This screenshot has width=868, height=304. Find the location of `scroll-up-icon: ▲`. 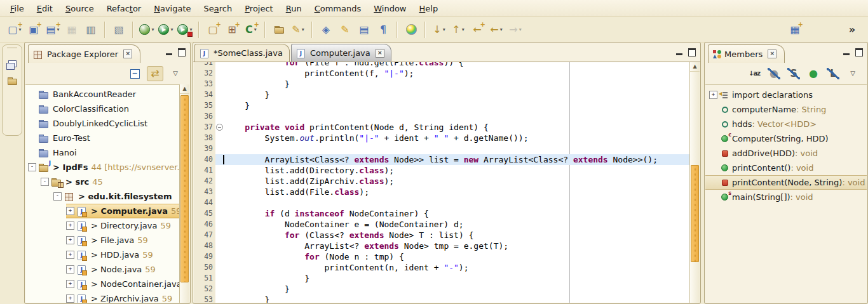

scroll-up-icon: ▲ is located at coordinates (184, 89).